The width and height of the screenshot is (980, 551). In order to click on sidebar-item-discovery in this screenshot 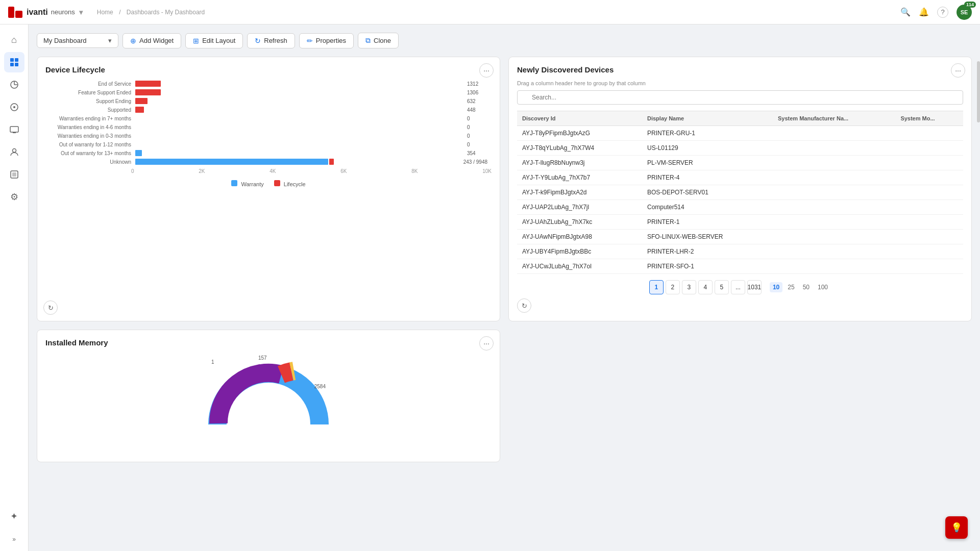, I will do `click(14, 107)`.